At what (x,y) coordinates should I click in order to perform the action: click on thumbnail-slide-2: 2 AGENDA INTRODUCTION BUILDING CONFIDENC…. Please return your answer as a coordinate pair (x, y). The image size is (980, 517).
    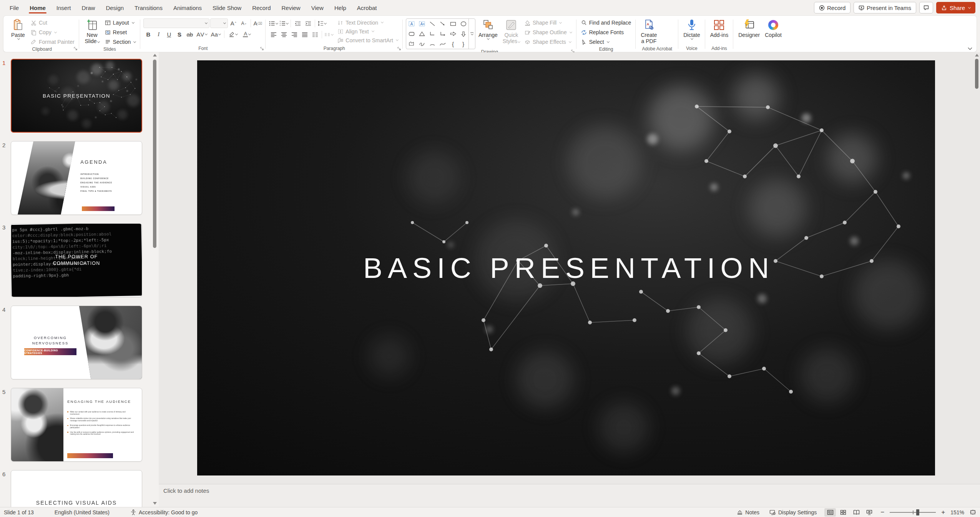
    Looking at the image, I should click on (79, 178).